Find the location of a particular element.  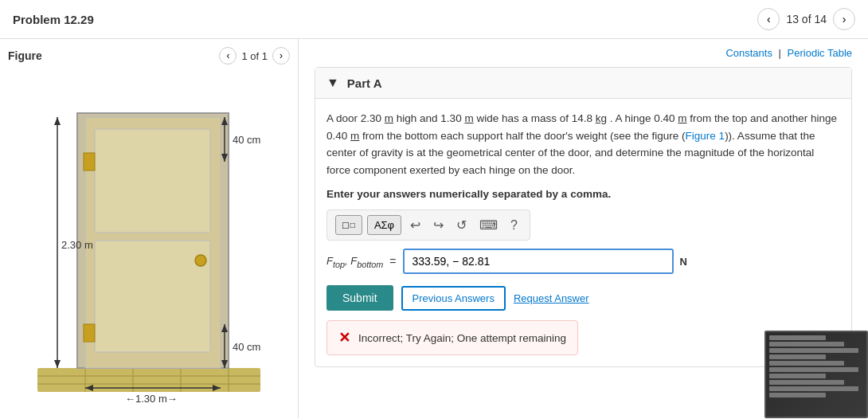

thumbnail-content is located at coordinates (816, 374).